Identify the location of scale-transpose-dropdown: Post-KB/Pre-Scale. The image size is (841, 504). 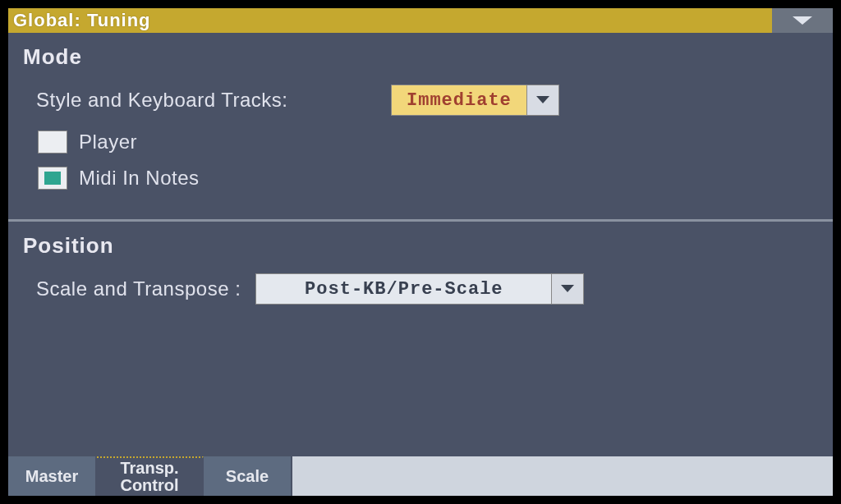
(420, 289).